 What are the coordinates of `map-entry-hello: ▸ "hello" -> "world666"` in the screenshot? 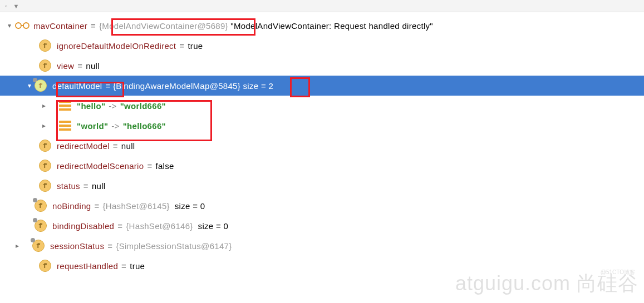 It's located at (322, 106).